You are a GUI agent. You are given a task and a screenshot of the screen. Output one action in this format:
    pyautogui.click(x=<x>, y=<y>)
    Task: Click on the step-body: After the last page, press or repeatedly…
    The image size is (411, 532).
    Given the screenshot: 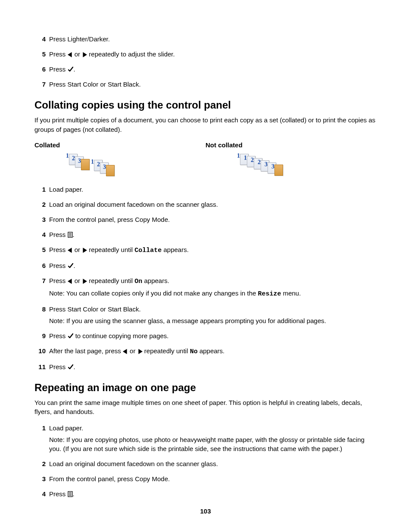 What is the action you would take?
    pyautogui.click(x=213, y=352)
    